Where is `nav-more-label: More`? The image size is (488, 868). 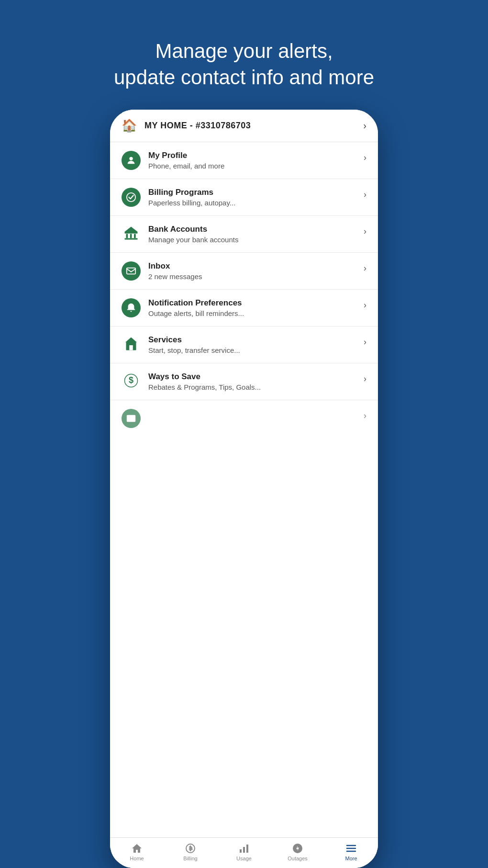
nav-more-label: More is located at coordinates (351, 858).